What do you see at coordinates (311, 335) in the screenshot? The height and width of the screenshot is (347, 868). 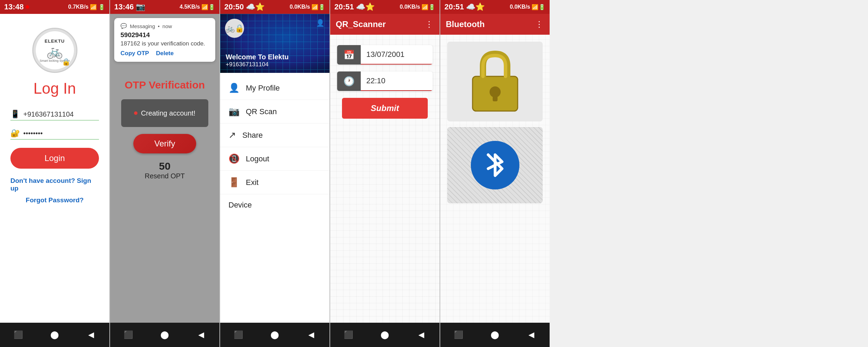 I see `nav-back-btn-3: ◀` at bounding box center [311, 335].